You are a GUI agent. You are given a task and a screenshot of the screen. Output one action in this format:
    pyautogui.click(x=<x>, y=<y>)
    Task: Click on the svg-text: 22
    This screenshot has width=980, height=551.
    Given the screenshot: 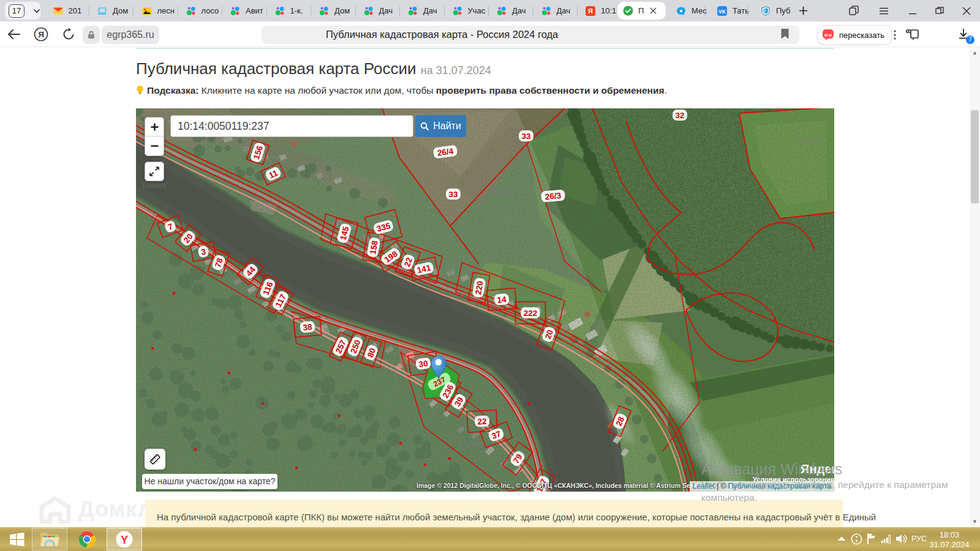 What is the action you would take?
    pyautogui.click(x=482, y=422)
    